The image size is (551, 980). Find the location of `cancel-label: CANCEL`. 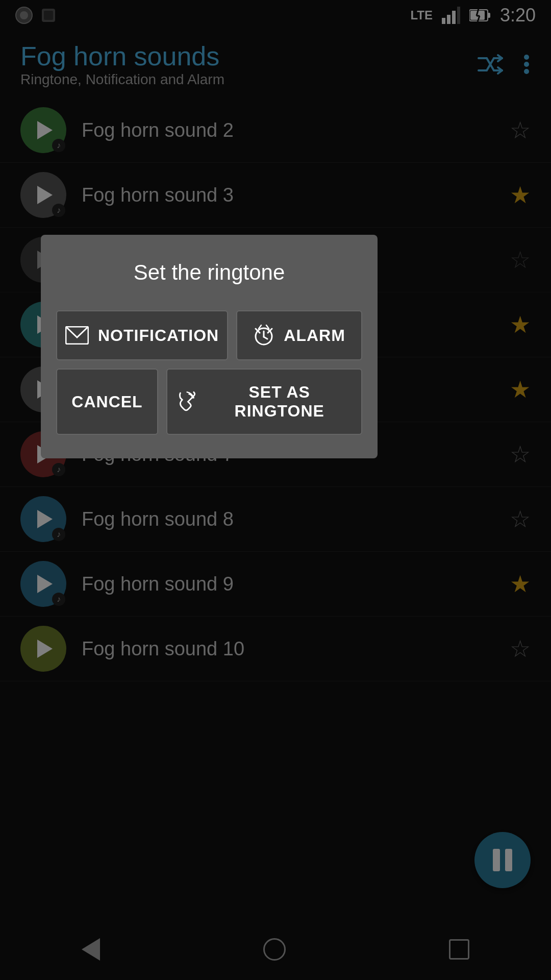

cancel-label: CANCEL is located at coordinates (107, 402).